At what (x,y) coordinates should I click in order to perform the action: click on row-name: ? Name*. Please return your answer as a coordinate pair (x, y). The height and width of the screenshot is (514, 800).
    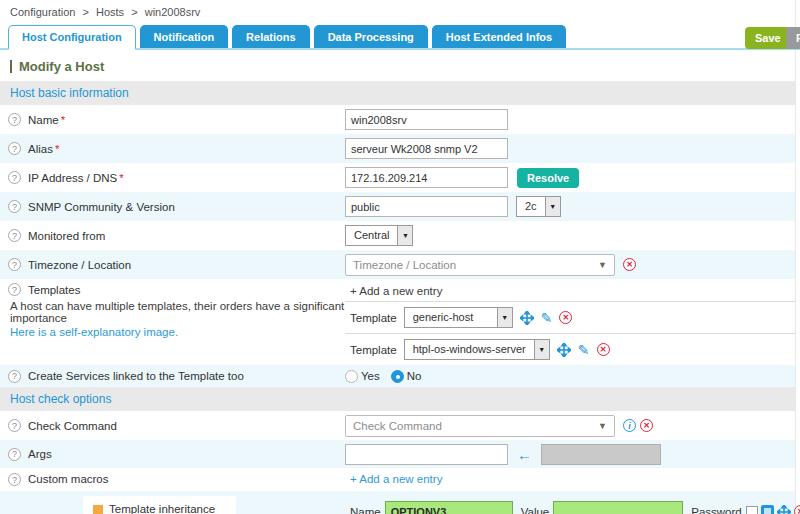
    Looking at the image, I should click on (398, 120).